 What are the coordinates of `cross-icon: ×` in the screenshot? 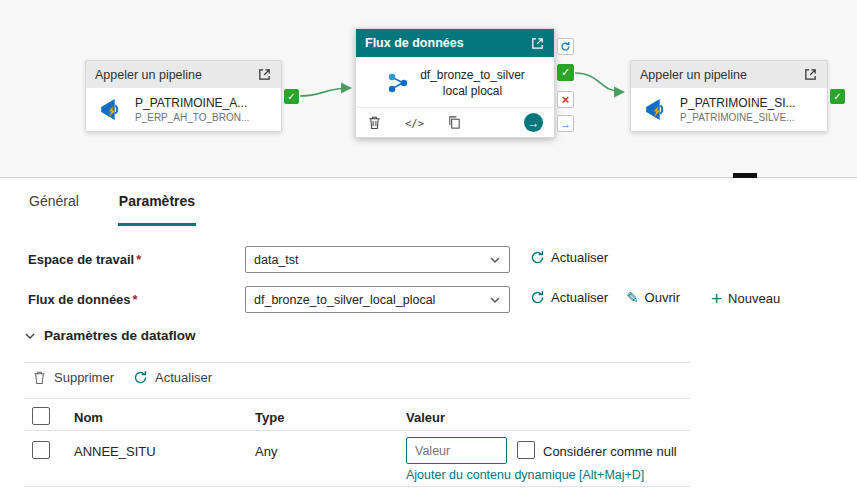 It's located at (566, 100).